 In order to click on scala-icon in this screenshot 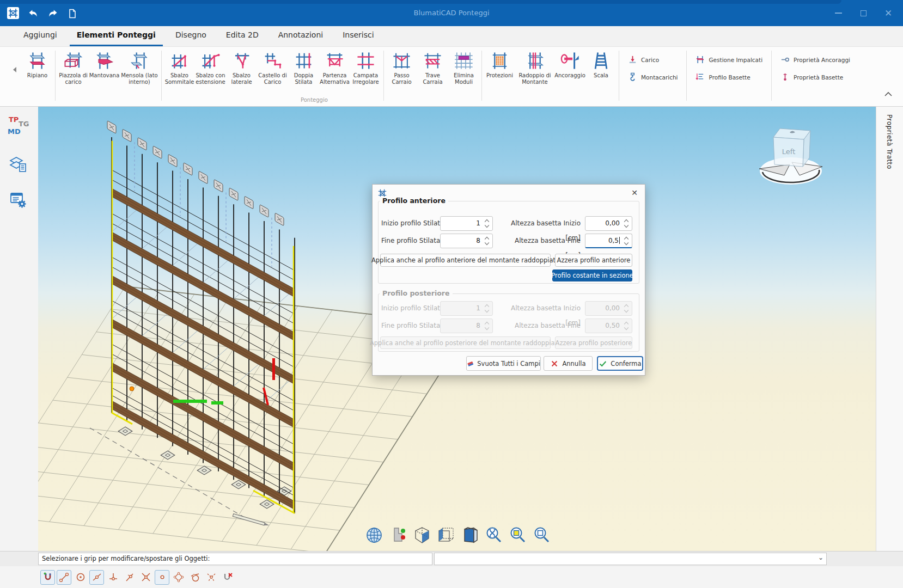, I will do `click(601, 62)`.